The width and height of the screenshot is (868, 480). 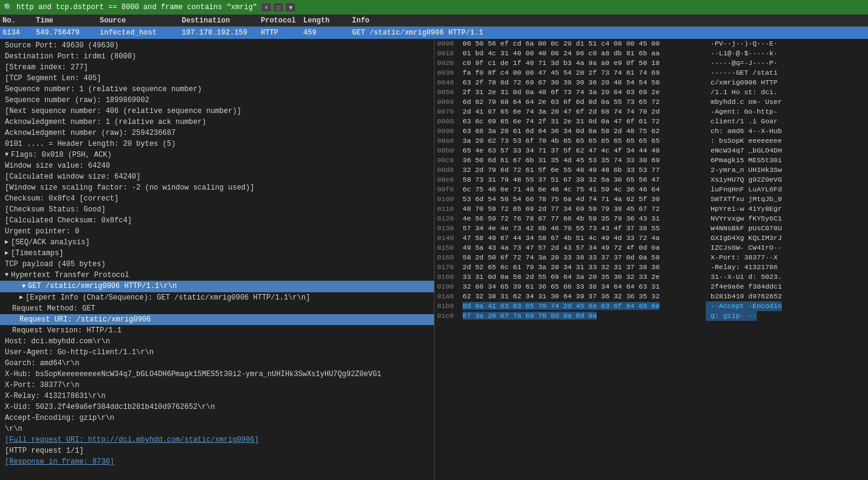 What do you see at coordinates (652, 277) in the screenshot?
I see `hex-row: 018033 31 0d 0a 58 2d 55 69 64 3a 20 35 …` at bounding box center [652, 277].